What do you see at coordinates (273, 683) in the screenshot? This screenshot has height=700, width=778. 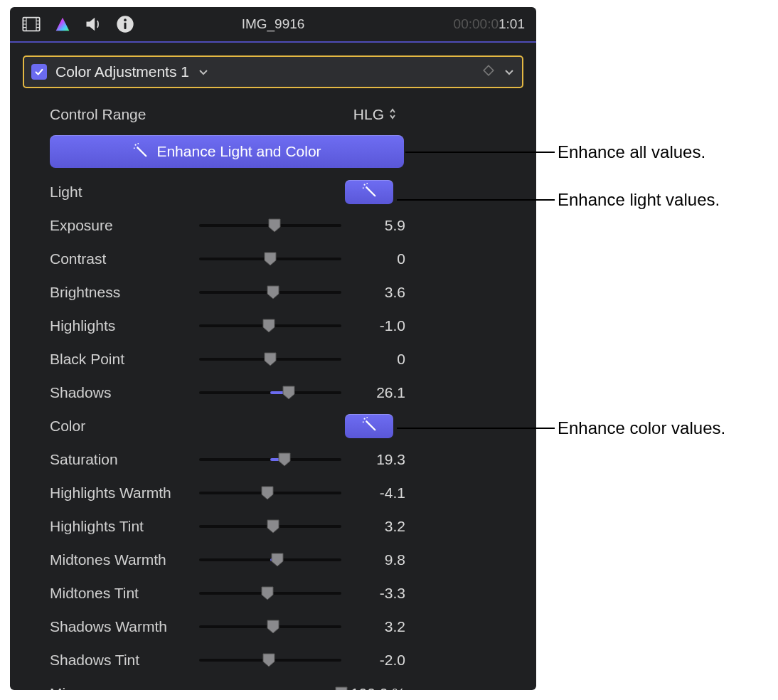 I see `mix-row: Mix 100.0 %` at bounding box center [273, 683].